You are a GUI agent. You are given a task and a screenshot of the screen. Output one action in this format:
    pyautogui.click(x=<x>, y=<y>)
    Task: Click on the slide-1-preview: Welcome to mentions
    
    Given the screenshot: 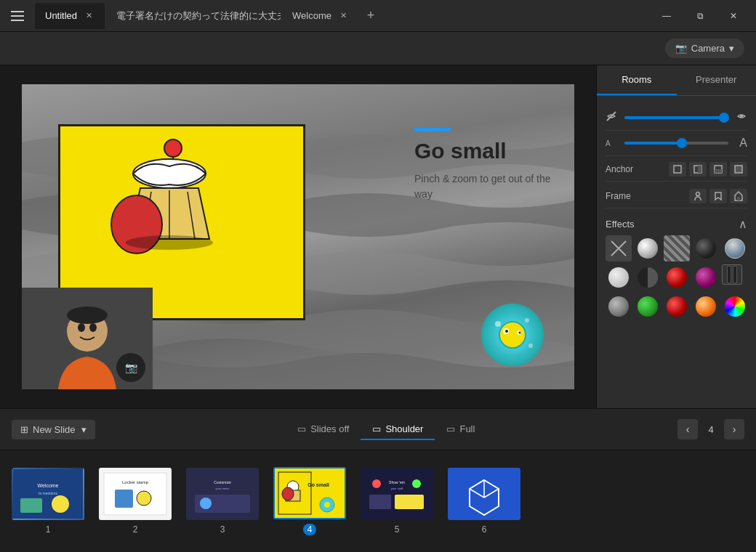 What is the action you would take?
    pyautogui.click(x=48, y=494)
    